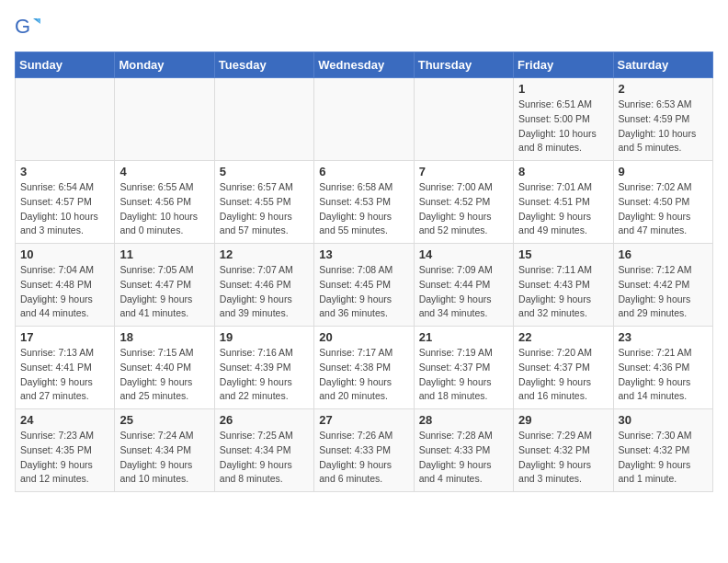 Image resolution: width=728 pixels, height=563 pixels. Describe the element at coordinates (164, 337) in the screenshot. I see `day-number: 18` at that location.